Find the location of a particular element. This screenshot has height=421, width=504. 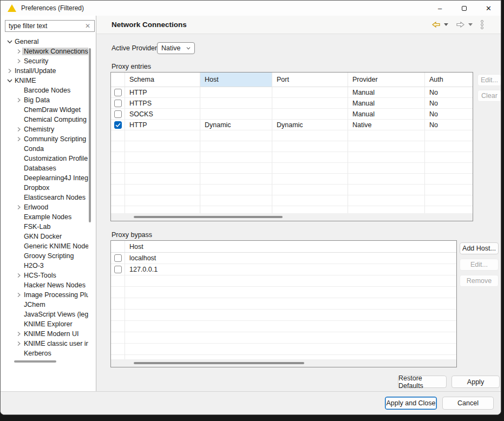

tree-item-network-connections: Network Connections is located at coordinates (44, 51).